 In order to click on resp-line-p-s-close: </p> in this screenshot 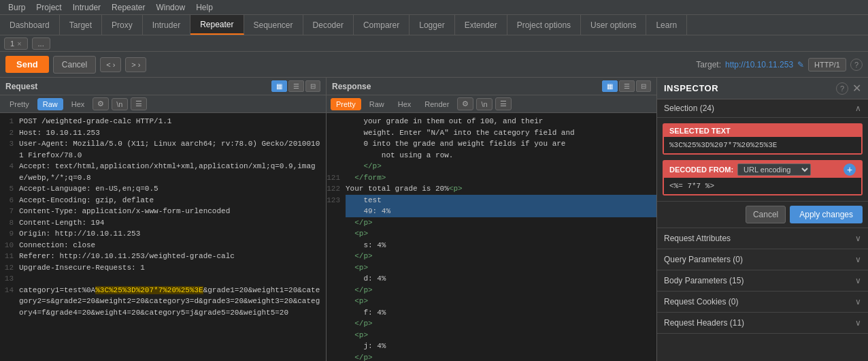, I will do `click(491, 256)`.